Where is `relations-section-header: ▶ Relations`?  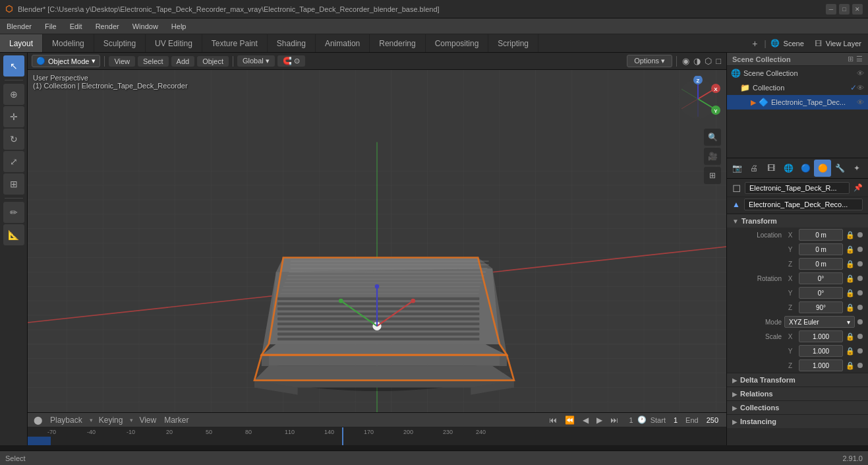
relations-section-header: ▶ Relations is located at coordinates (797, 393).